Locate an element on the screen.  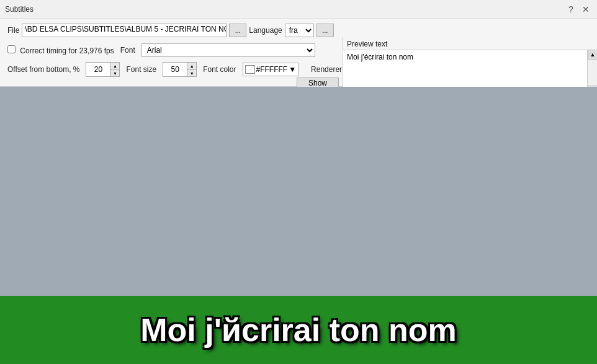
offset-input is located at coordinates (98, 69).